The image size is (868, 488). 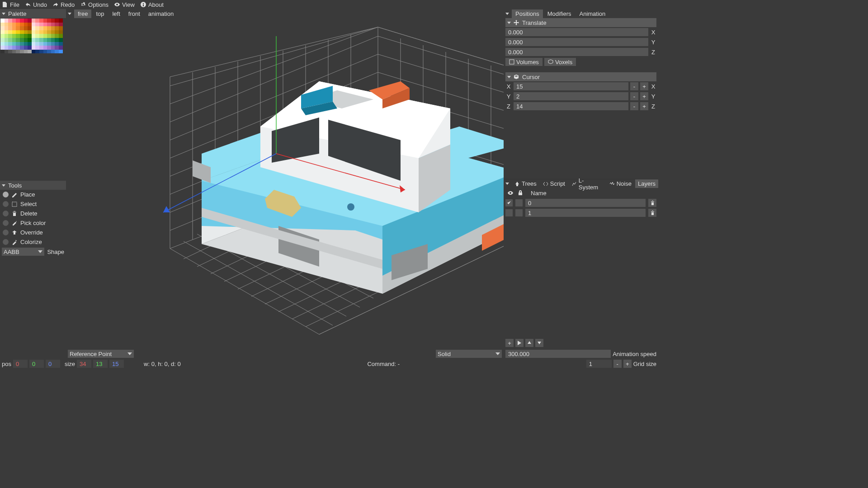 I want to click on layer-add-button: +, so click(x=509, y=343).